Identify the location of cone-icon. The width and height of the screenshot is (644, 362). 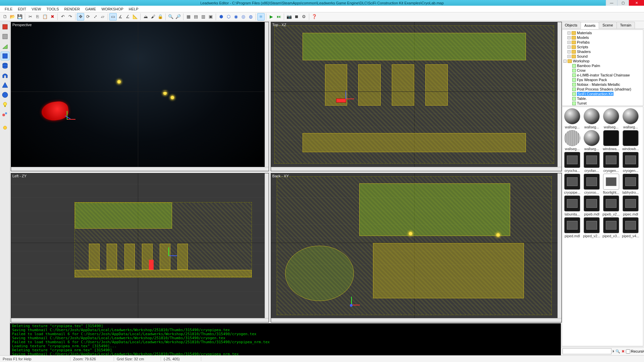
(5, 85).